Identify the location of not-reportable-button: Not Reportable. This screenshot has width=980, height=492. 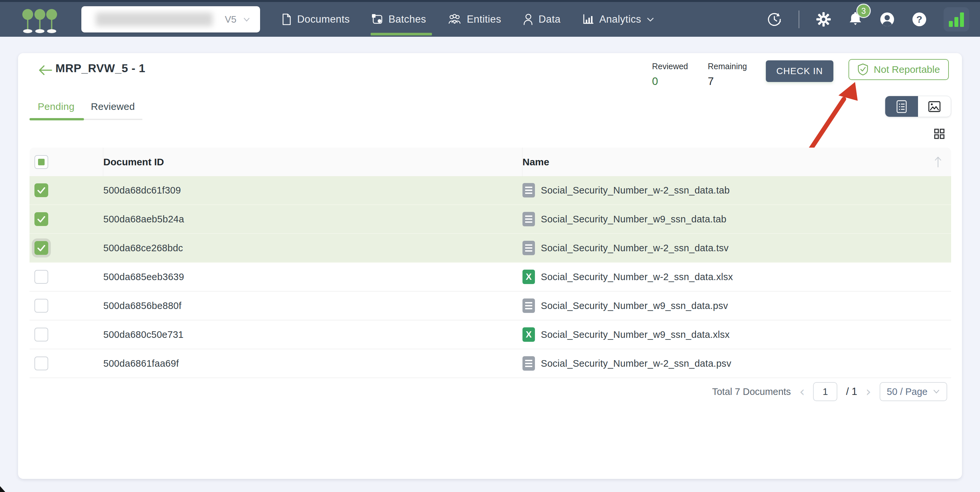
(899, 69).